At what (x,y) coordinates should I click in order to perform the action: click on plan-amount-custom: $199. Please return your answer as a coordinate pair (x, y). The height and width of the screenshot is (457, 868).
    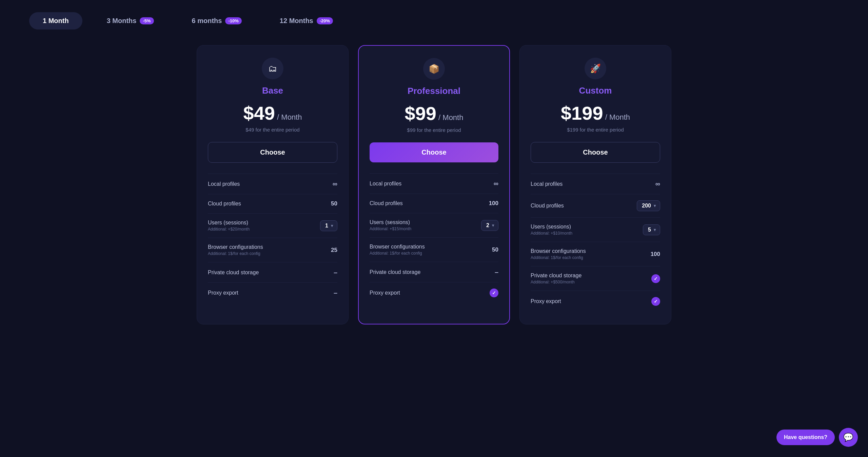
    Looking at the image, I should click on (582, 113).